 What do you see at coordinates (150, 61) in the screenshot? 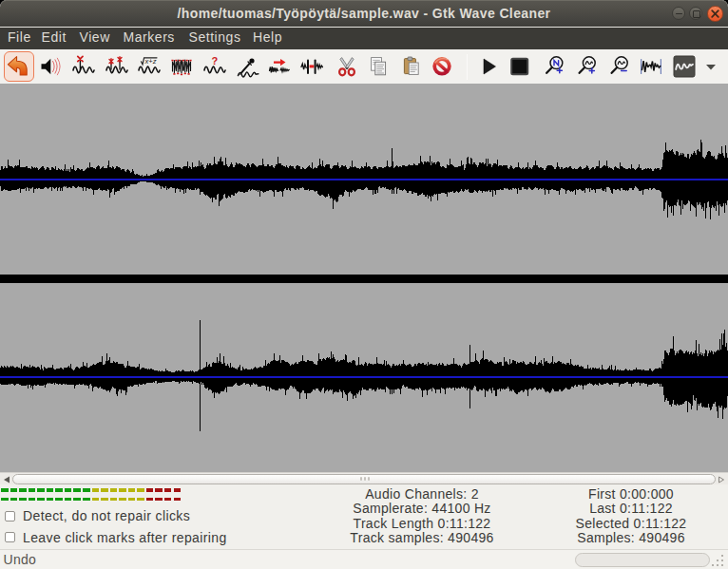
I see `svg-text: x+z` at bounding box center [150, 61].